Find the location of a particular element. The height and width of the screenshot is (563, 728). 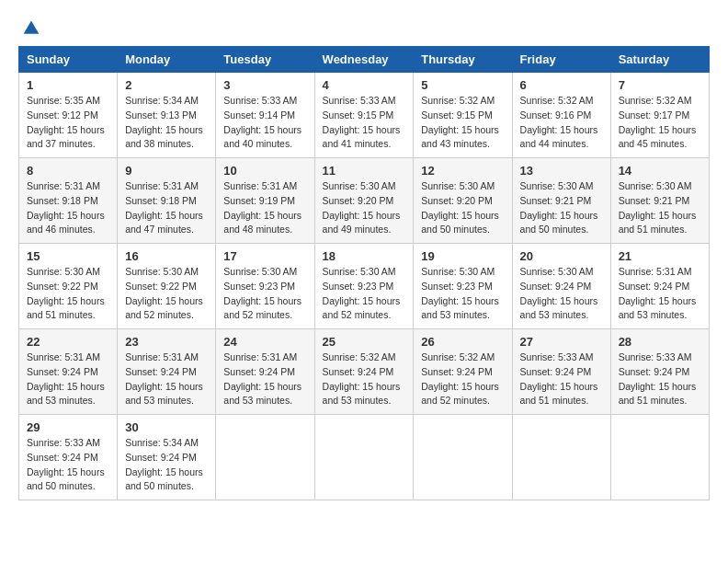

day-info: Sunrise: 5:35 AMSunset: 9:12 PMDaylight:… is located at coordinates (66, 121).